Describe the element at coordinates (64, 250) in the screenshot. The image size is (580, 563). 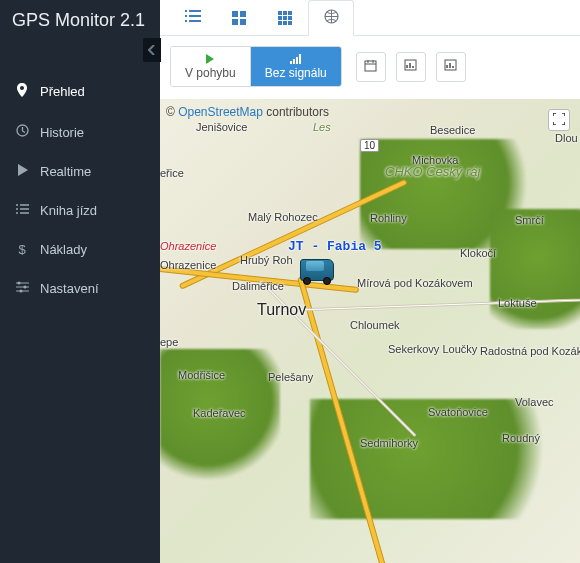
I see `sidebar-item-label: Náklady` at that location.